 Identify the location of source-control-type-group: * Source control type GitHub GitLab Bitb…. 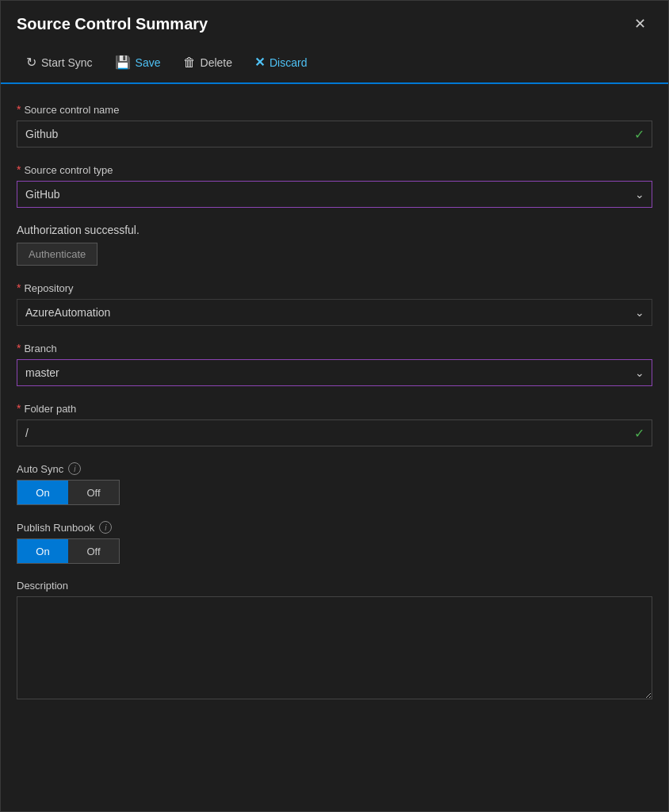
(334, 186).